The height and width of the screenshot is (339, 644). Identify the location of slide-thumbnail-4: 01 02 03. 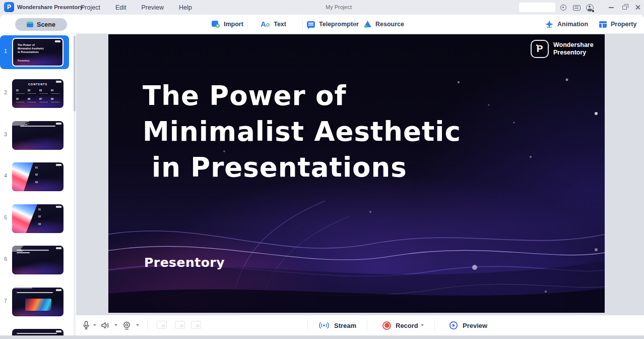
(38, 177).